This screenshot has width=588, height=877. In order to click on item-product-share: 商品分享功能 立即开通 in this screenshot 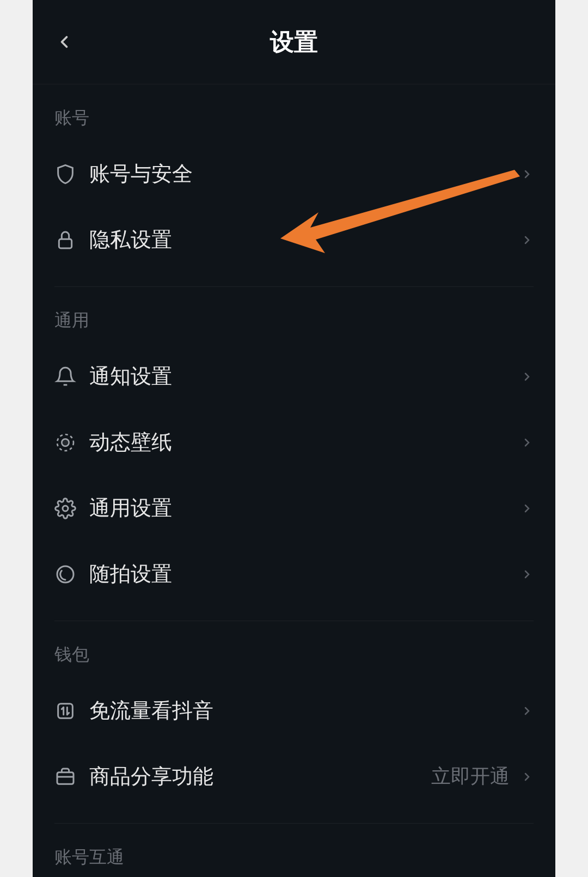, I will do `click(294, 776)`.